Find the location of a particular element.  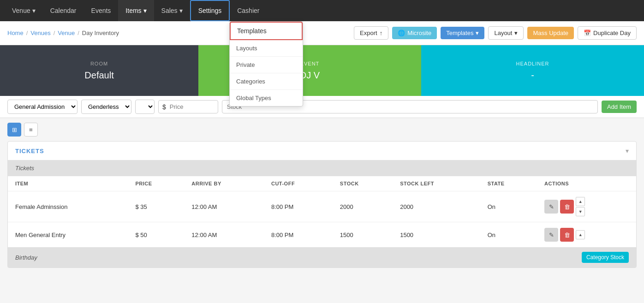

room-panel: ROOM Default is located at coordinates (99, 71).